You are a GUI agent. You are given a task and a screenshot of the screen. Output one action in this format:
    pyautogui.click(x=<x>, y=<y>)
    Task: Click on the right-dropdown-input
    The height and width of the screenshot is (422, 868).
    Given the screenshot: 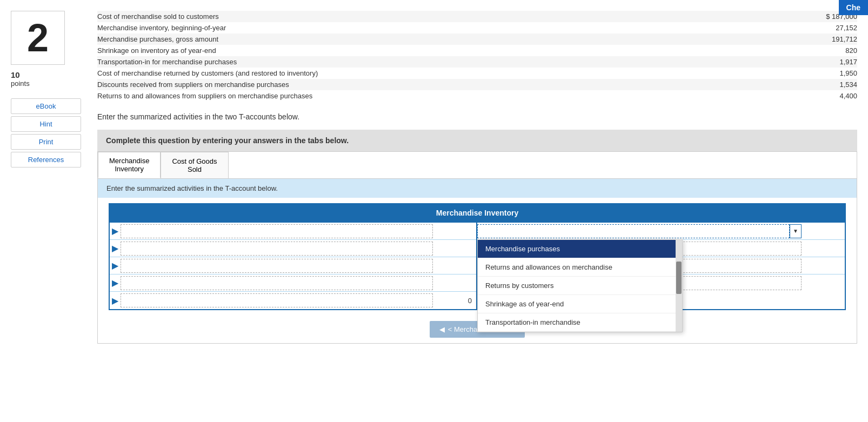 What is the action you would take?
    pyautogui.click(x=633, y=231)
    